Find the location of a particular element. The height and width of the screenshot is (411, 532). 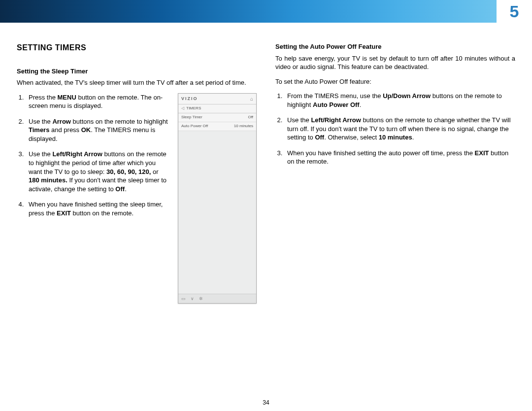

page-number: 34 is located at coordinates (266, 403).